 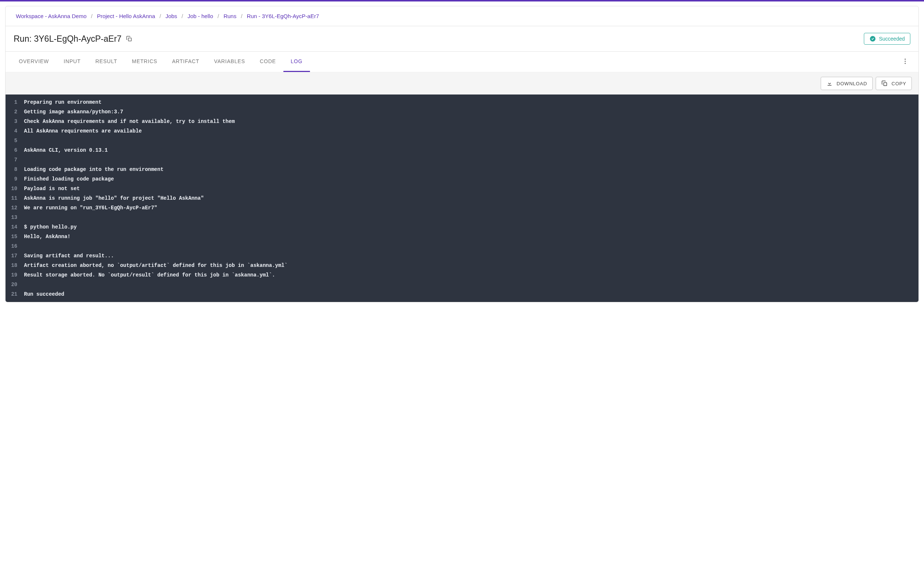 I want to click on log-line-number: 20, so click(x=15, y=285).